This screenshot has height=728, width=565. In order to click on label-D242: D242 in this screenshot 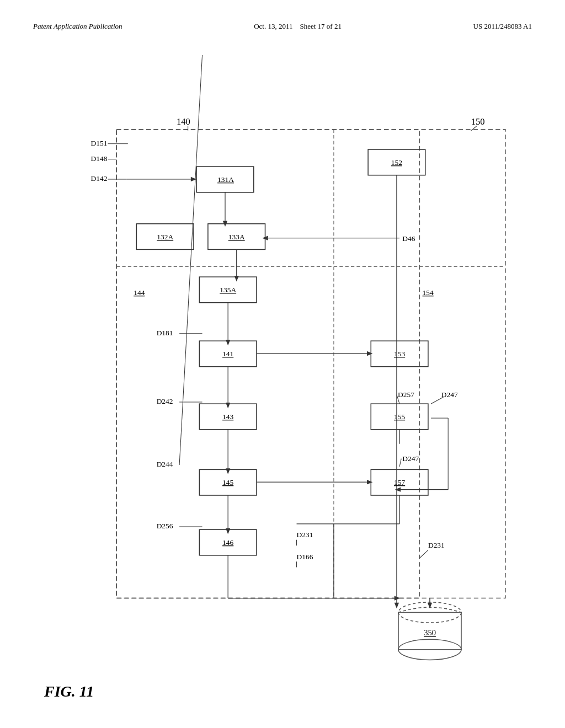, I will do `click(165, 402)`.